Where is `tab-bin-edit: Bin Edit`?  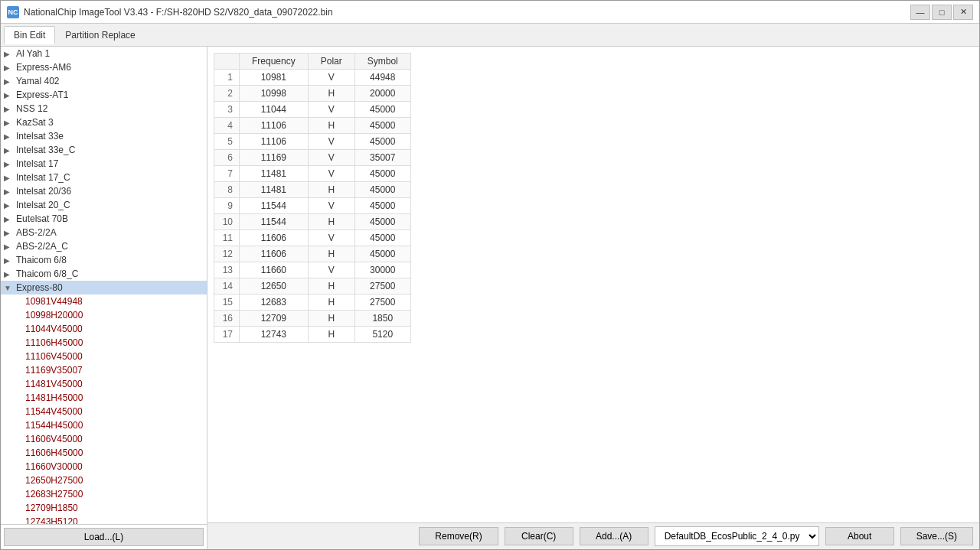
tab-bin-edit: Bin Edit is located at coordinates (29, 35).